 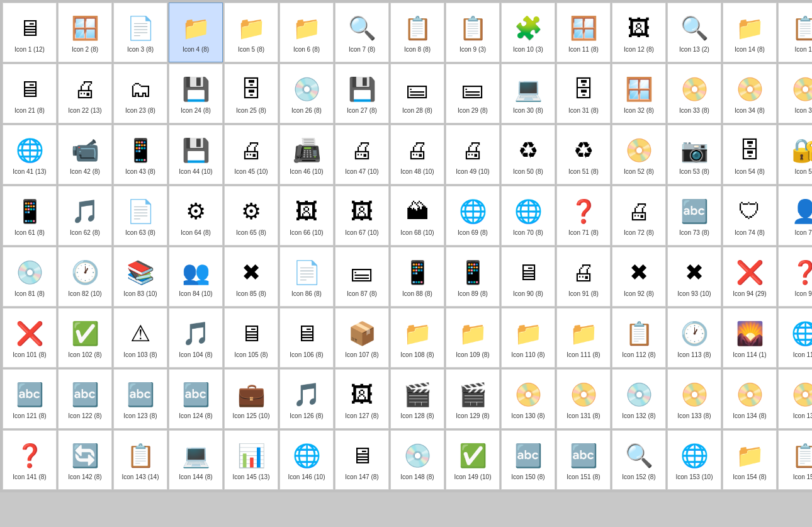 What do you see at coordinates (473, 277) in the screenshot?
I see `icon-cell-89: 📱Icon 89 (8)` at bounding box center [473, 277].